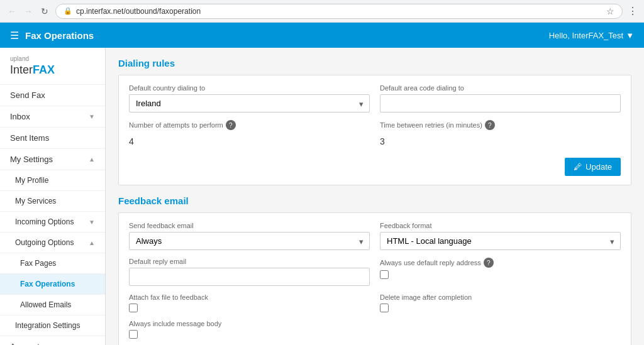 The height and width of the screenshot is (345, 644). I want to click on area-code-group: Default area code dialing to, so click(501, 98).